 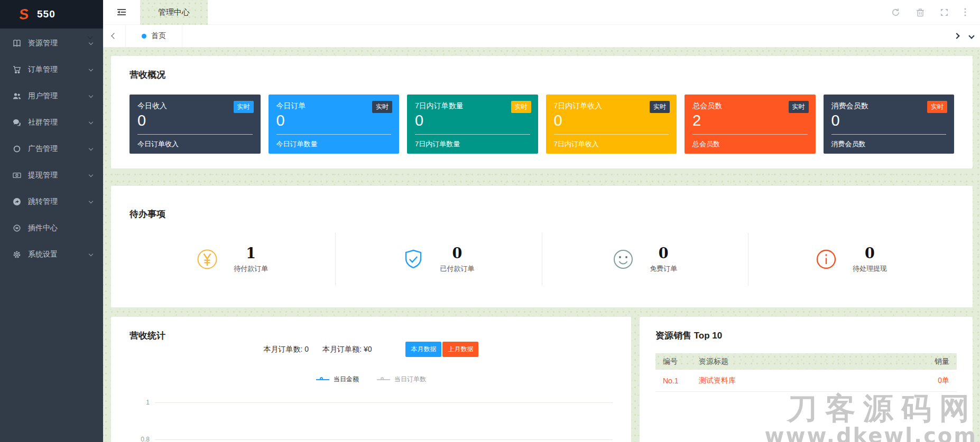 I want to click on todo-count: 0, so click(x=870, y=253).